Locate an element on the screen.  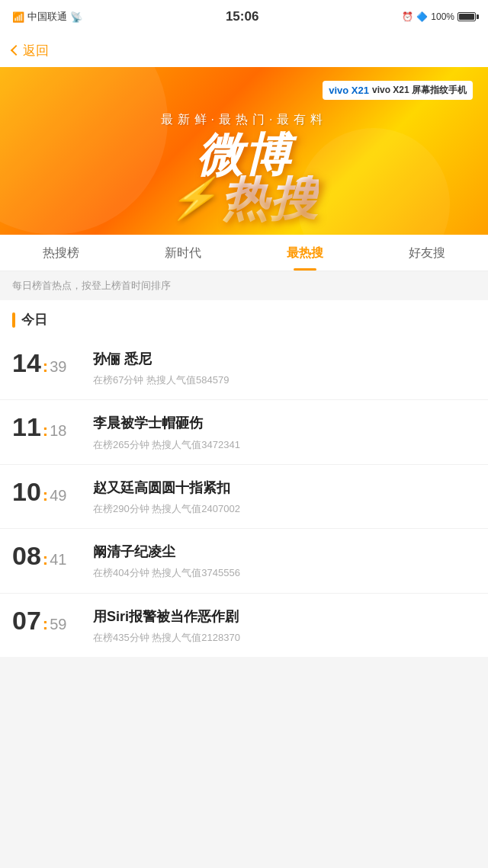
list-item: 10 : 49 赵又廷高圆圆十指紧扣 在榜290分钟 热搜人气值2407002 is located at coordinates (244, 497).